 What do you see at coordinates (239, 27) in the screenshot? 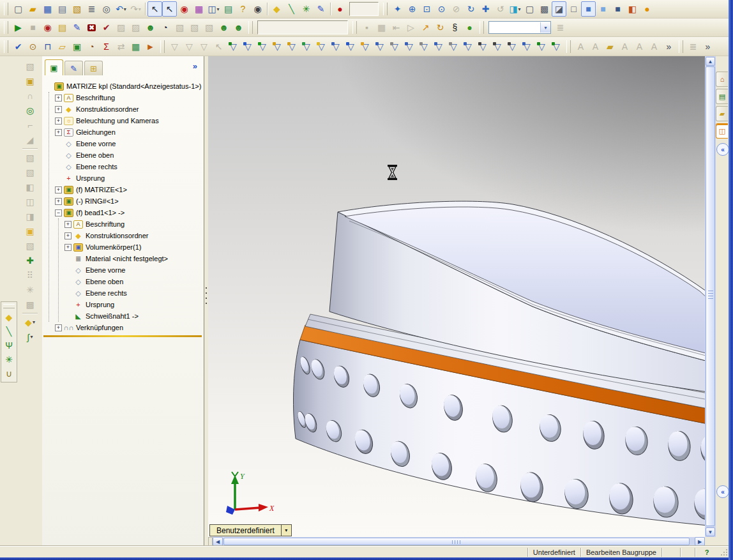
I see `user-task-3-button: ☻` at bounding box center [239, 27].